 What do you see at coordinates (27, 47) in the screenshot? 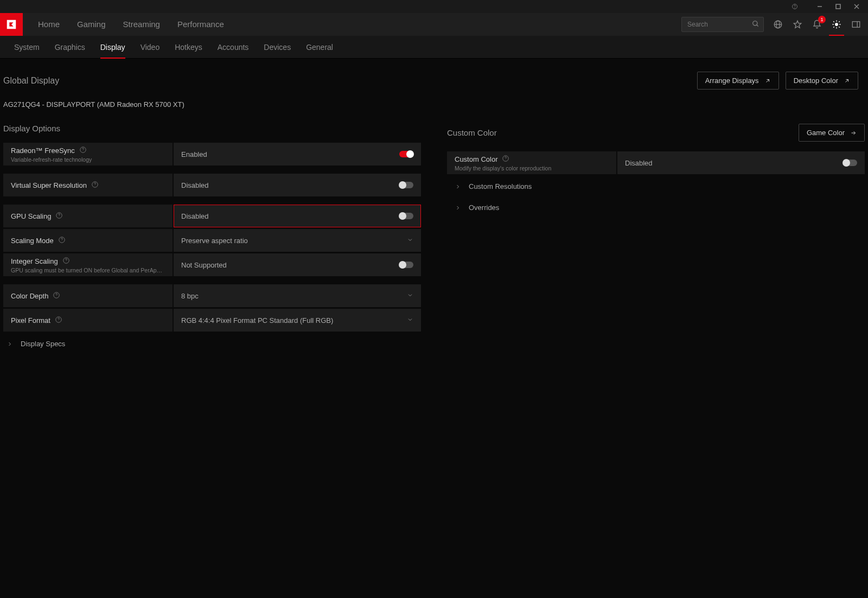
I see `tab-system: System` at bounding box center [27, 47].